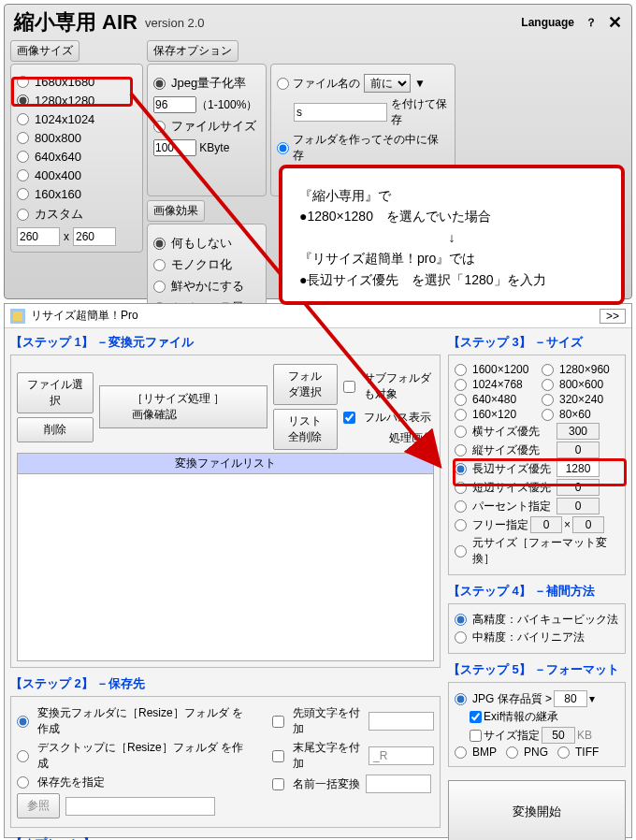 The height and width of the screenshot is (840, 636). What do you see at coordinates (537, 810) in the screenshot?
I see `convert-button: 変換開始` at bounding box center [537, 810].